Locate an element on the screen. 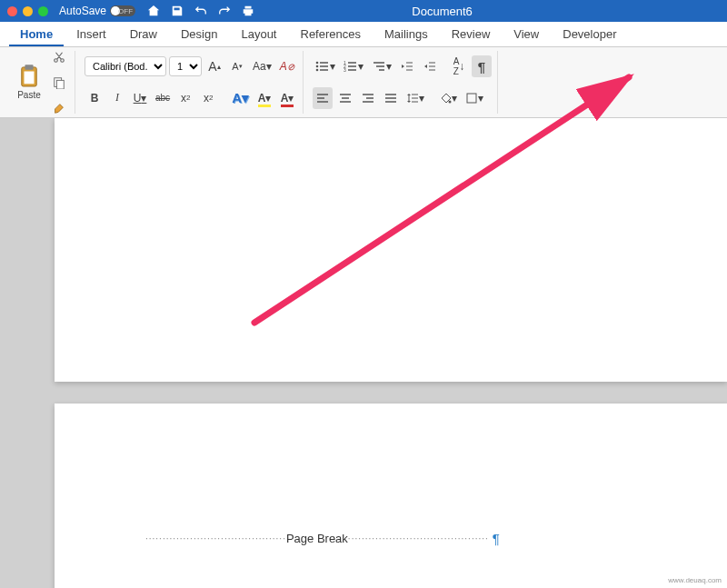 The height and width of the screenshot is (588, 727). sort-button: AZ↓ is located at coordinates (459, 66).